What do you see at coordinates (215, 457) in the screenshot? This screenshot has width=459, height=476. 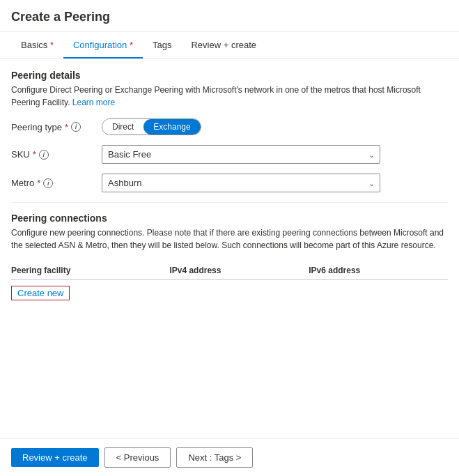 I see `next-button: Next : Tags >` at bounding box center [215, 457].